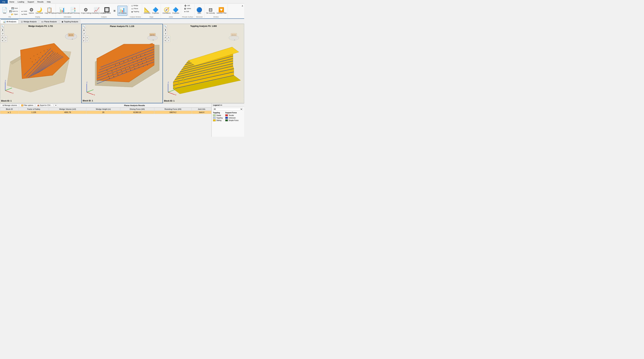  What do you see at coordinates (32, 11) in the screenshot?
I see `options-button: ⚙ Options` at bounding box center [32, 11].